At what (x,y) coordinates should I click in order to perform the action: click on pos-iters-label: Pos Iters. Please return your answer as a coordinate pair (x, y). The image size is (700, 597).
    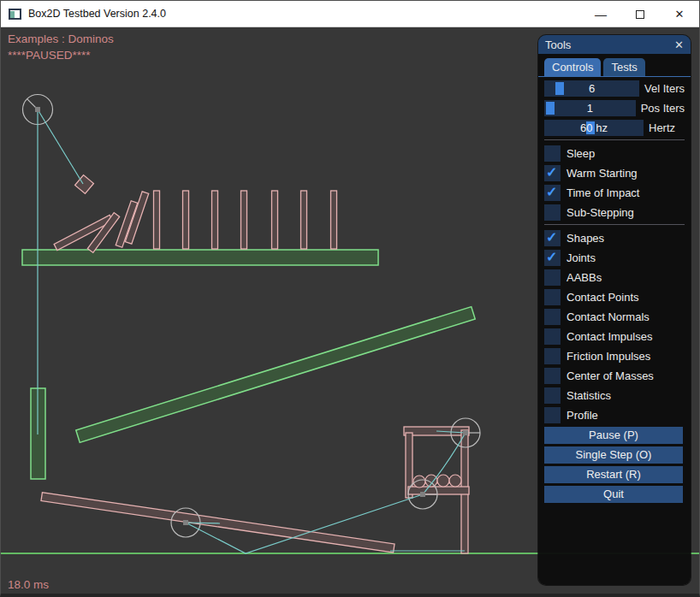
    Looking at the image, I should click on (662, 108).